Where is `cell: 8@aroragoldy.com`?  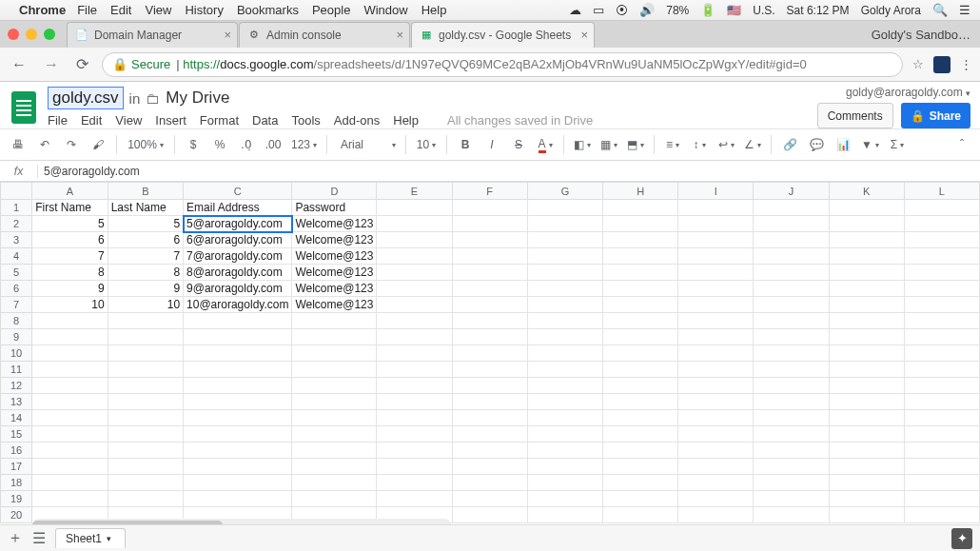 cell: 8@aroragoldy.com is located at coordinates (238, 272).